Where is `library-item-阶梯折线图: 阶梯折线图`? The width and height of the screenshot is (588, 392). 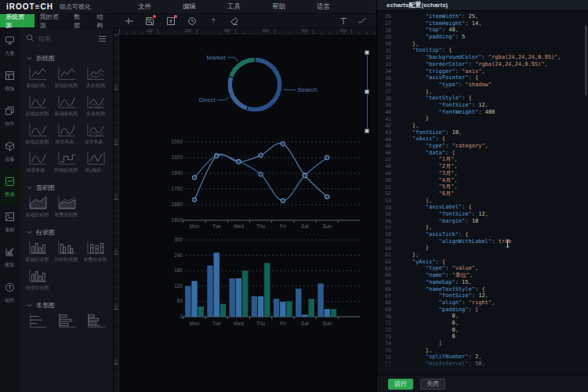
library-item-阶梯折线图: 阶梯折线图 is located at coordinates (66, 162).